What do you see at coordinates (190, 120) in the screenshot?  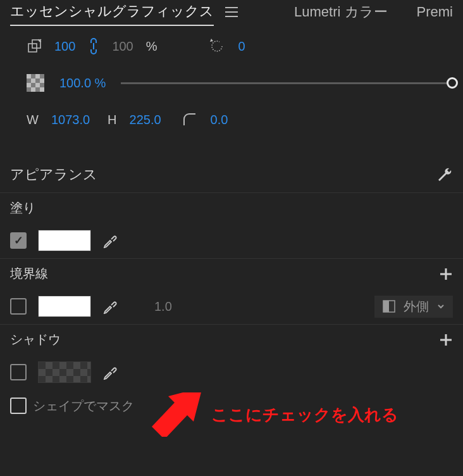 I see `corner-radius-icon` at bounding box center [190, 120].